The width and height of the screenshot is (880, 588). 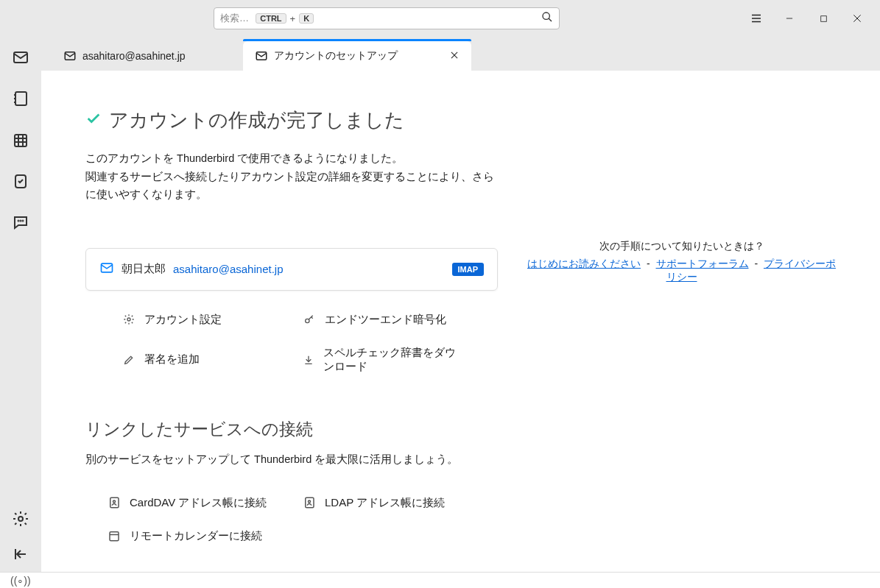 What do you see at coordinates (584, 263) in the screenshot?
I see `readme-link: はじめにお読みください` at bounding box center [584, 263].